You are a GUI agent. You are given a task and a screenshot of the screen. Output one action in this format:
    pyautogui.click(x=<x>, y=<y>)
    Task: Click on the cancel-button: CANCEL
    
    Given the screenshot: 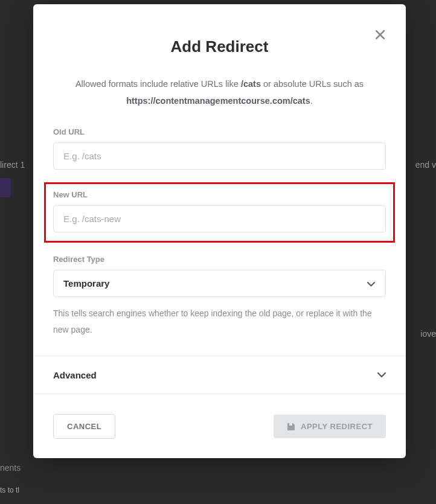 What is the action you would take?
    pyautogui.click(x=85, y=426)
    